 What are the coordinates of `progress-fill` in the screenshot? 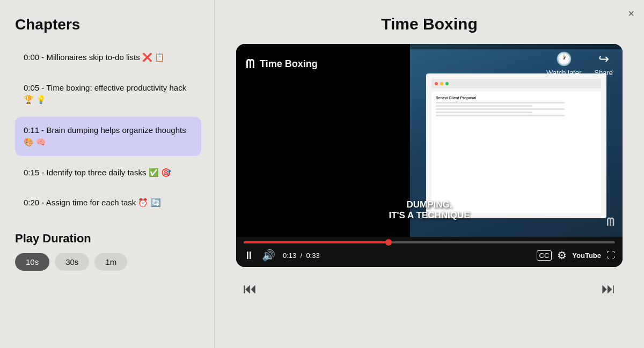 It's located at (316, 242).